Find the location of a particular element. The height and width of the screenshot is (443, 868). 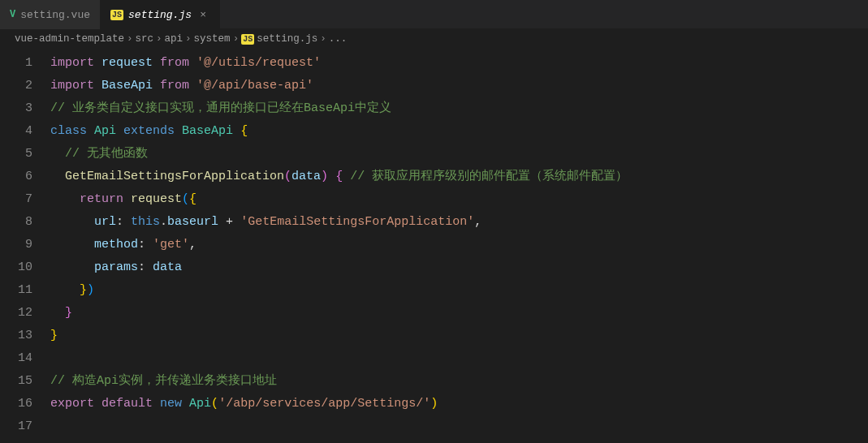

code-line: return request({ is located at coordinates (460, 200).